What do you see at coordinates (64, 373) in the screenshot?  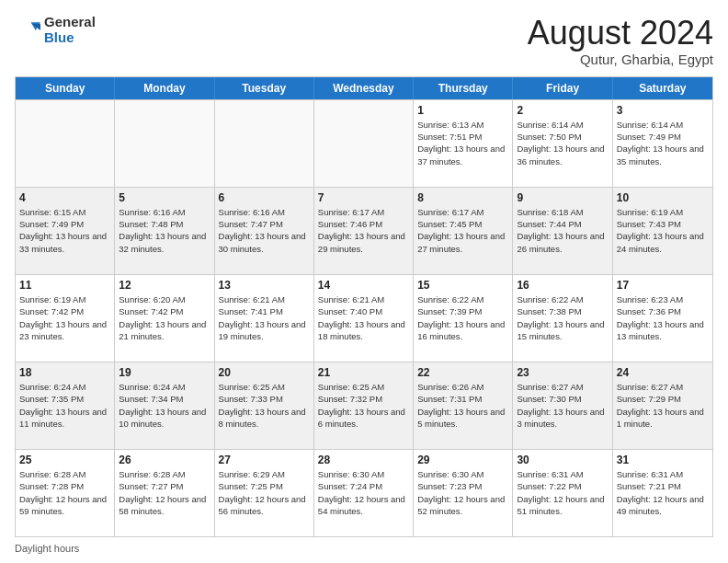 I see `day-number: 18` at bounding box center [64, 373].